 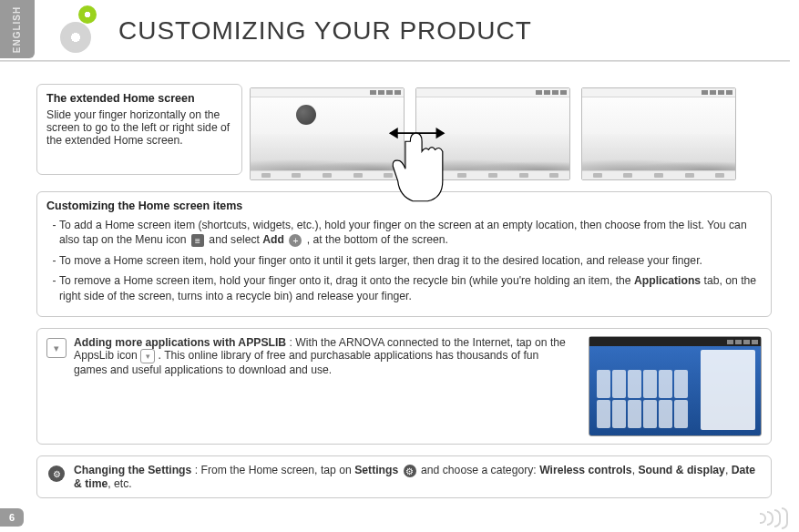 I want to click on language-label: ENGLISH, so click(x=18, y=29).